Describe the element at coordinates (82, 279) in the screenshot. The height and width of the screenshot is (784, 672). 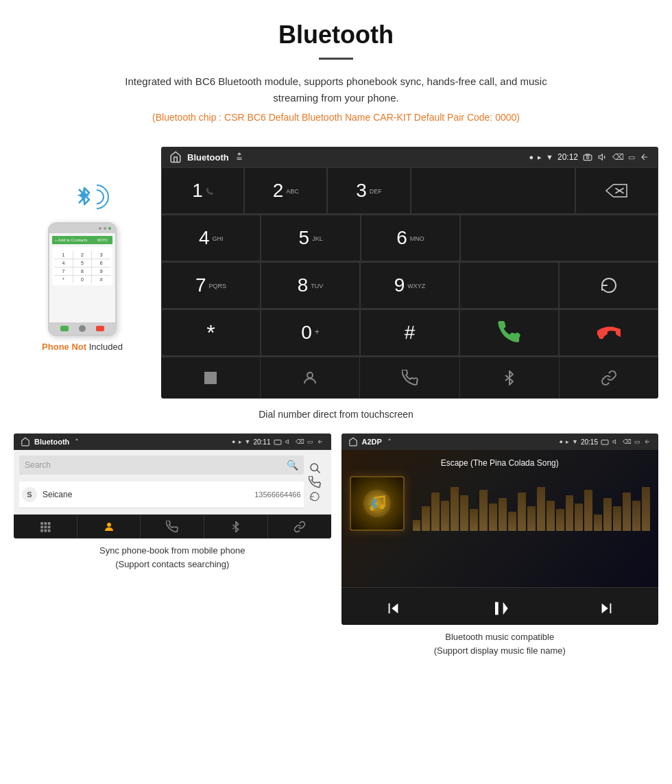
I see `phone-body: + Add to Contacts MOTO 1 2 3 4 5 6 7 8` at that location.